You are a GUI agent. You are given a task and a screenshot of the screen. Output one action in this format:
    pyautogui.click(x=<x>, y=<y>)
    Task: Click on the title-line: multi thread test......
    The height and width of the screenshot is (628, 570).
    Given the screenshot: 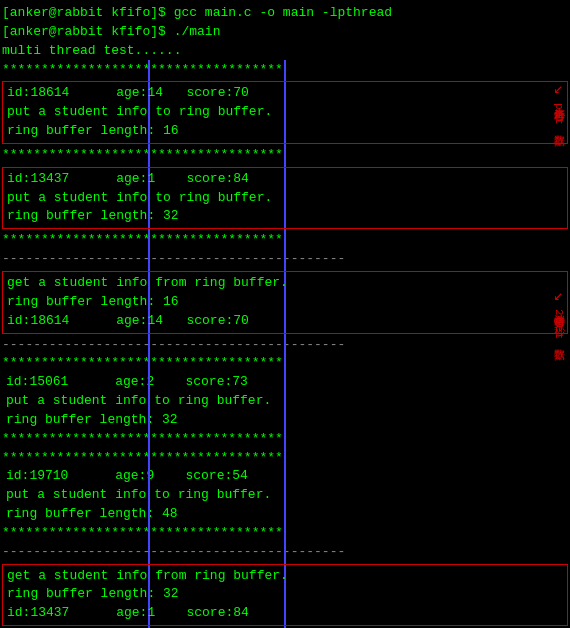 What is the action you would take?
    pyautogui.click(x=285, y=52)
    